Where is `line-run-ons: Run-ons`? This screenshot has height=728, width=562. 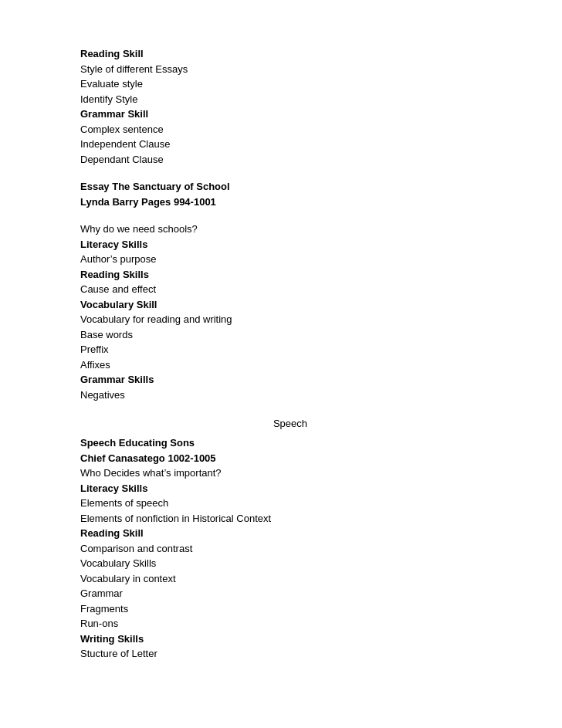 line-run-ons: Run-ons is located at coordinates (290, 624).